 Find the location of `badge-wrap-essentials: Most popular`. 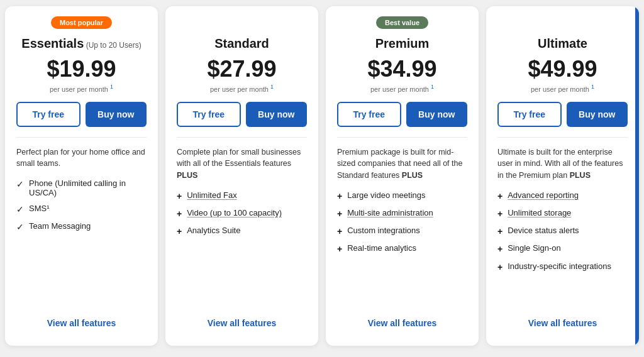

badge-wrap-essentials: Most popular is located at coordinates (82, 25).